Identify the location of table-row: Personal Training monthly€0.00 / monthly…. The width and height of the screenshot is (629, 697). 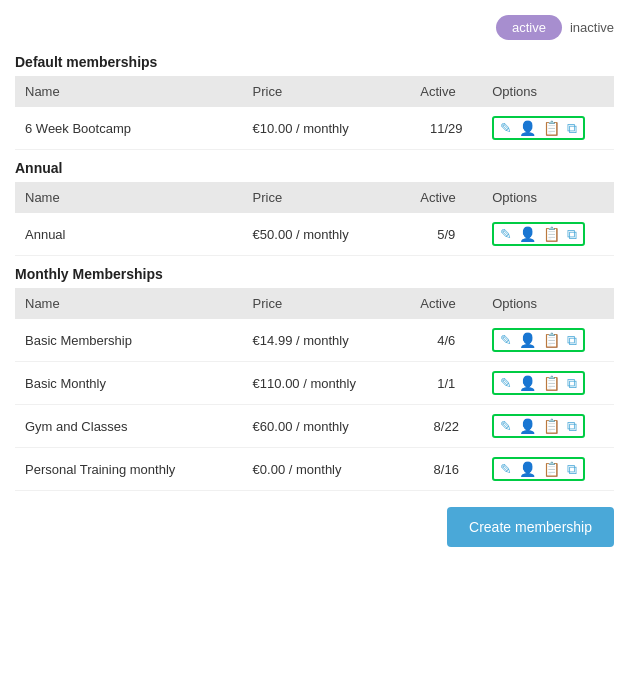
(314, 470).